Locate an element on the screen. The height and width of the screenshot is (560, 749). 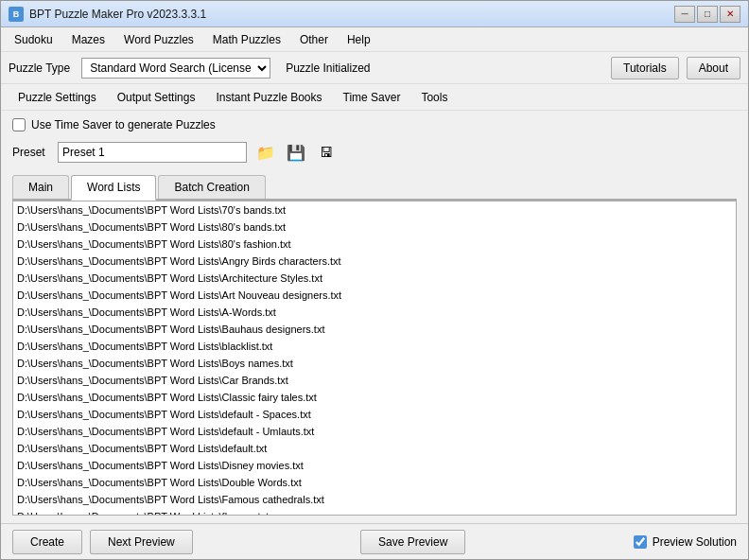
sub-menu-time-saver: Time Saver is located at coordinates (373, 97).